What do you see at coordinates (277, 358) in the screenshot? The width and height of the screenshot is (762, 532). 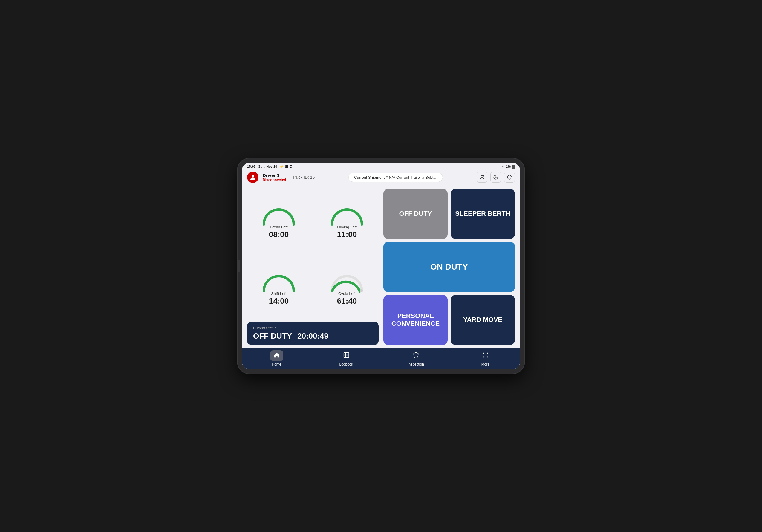 I see `nav-home: Home` at bounding box center [277, 358].